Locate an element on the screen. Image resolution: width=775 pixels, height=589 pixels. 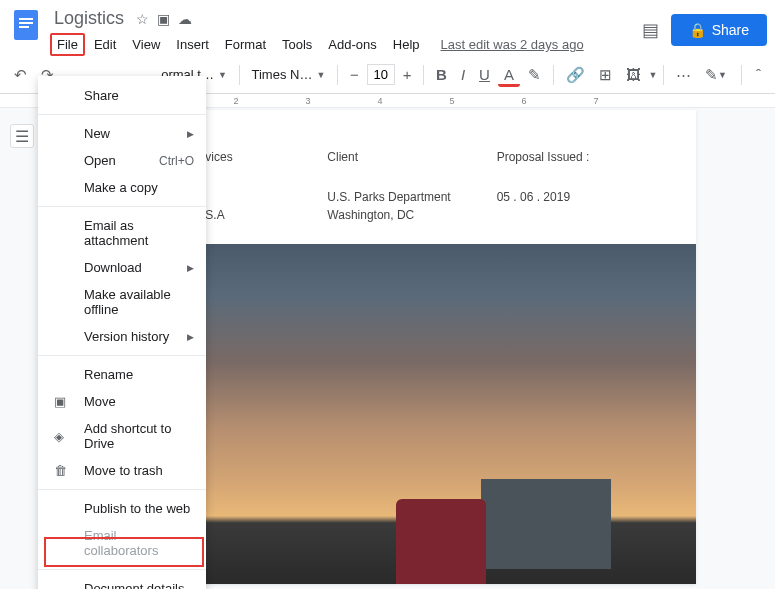
font-family-select: Times N…▼ is located at coordinates (288, 74).